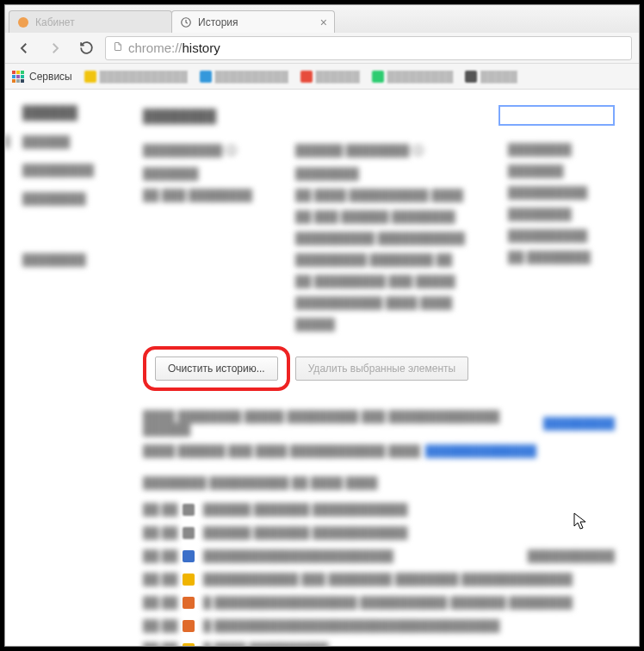 The height and width of the screenshot is (651, 644). Describe the element at coordinates (379, 369) in the screenshot. I see `buttons-row: Очистить историю... Удалить выбранные эл…` at that location.